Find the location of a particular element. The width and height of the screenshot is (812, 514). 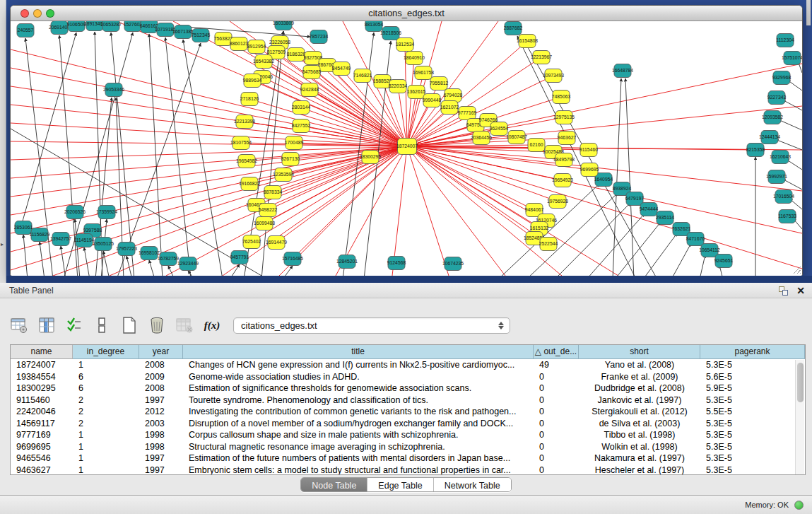

network-node: 8912954 is located at coordinates (257, 47).